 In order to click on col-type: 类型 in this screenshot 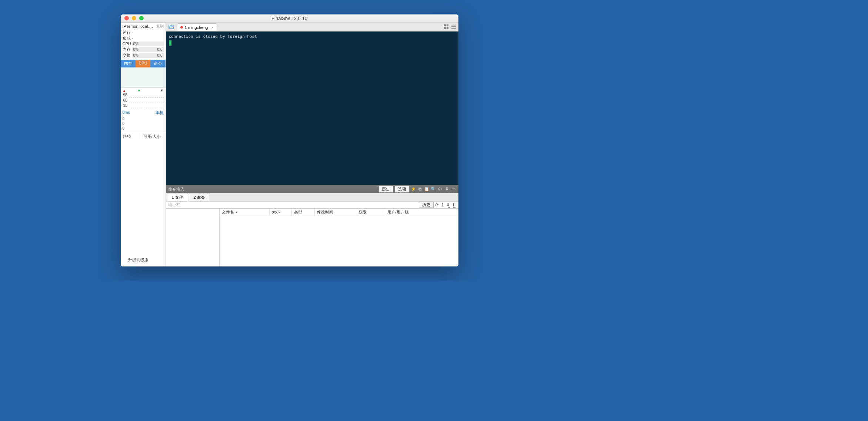, I will do `click(303, 212)`.